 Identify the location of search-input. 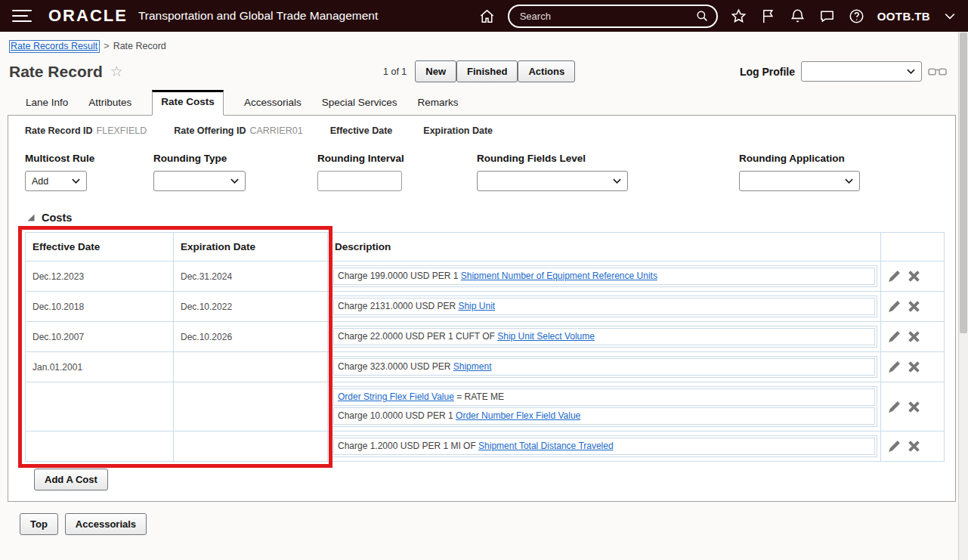
(608, 17).